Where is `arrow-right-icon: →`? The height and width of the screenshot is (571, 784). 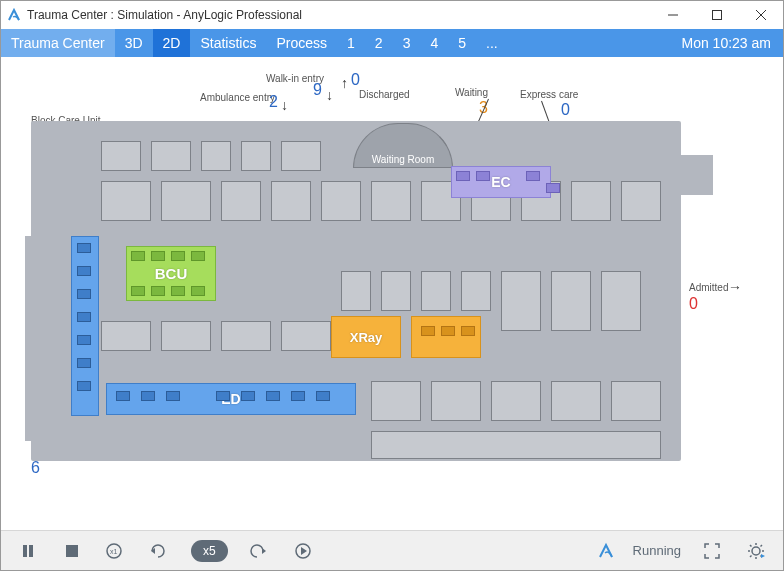 arrow-right-icon: → is located at coordinates (735, 287).